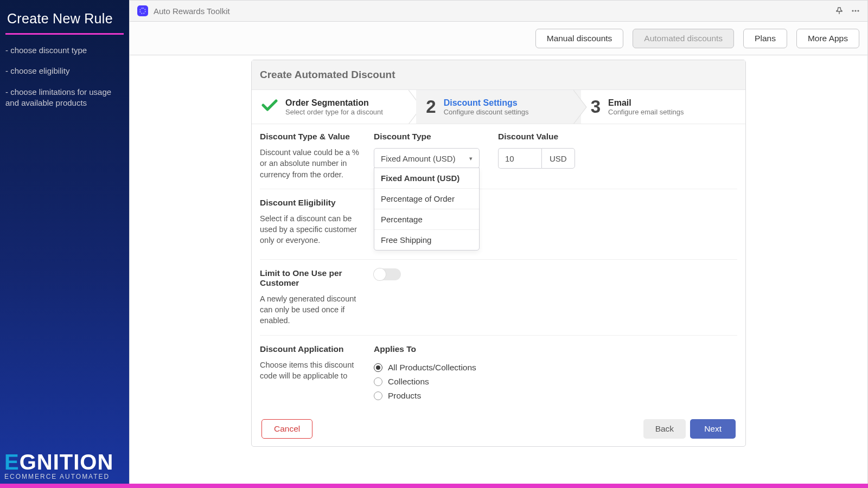  I want to click on wstep1-sub: Select order type for a discount, so click(334, 112).